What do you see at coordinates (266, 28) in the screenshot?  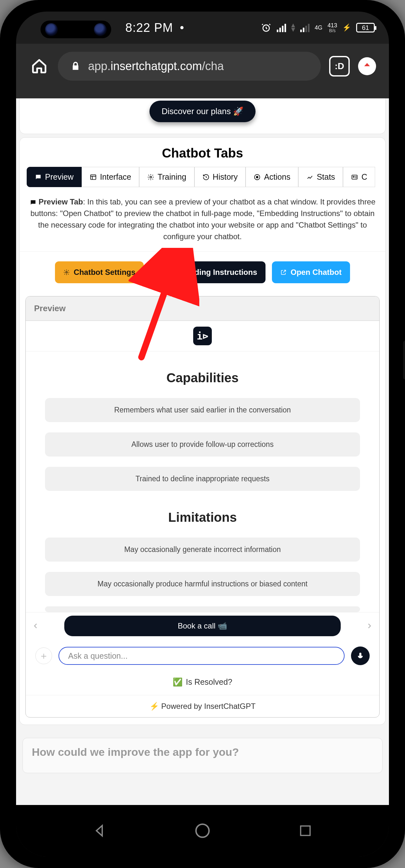 I see `alarm-icon` at bounding box center [266, 28].